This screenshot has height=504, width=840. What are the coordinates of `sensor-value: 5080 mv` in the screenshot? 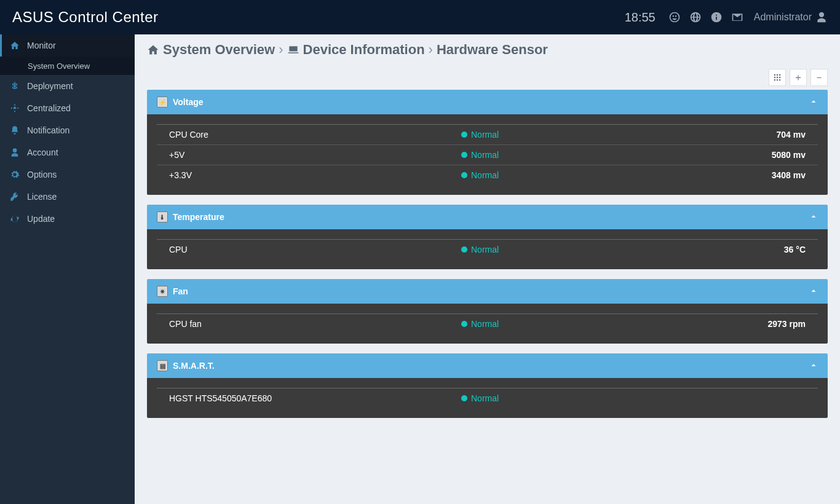 It's located at (713, 155).